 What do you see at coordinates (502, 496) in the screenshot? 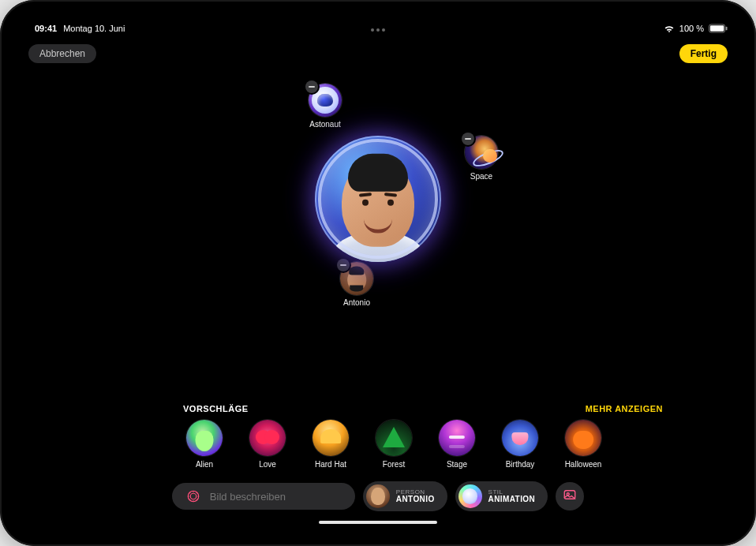
I see `style-chip: STIL ANIMATION` at bounding box center [502, 496].